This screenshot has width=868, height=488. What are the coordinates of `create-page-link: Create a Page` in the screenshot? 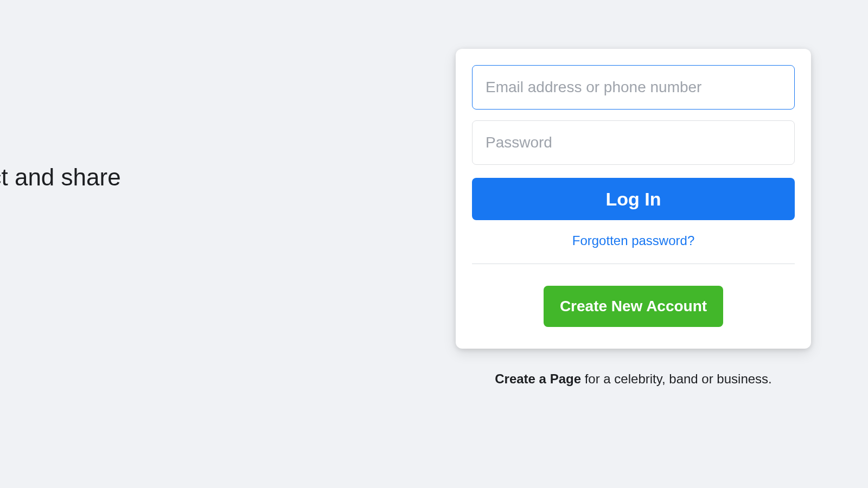 It's located at (538, 378).